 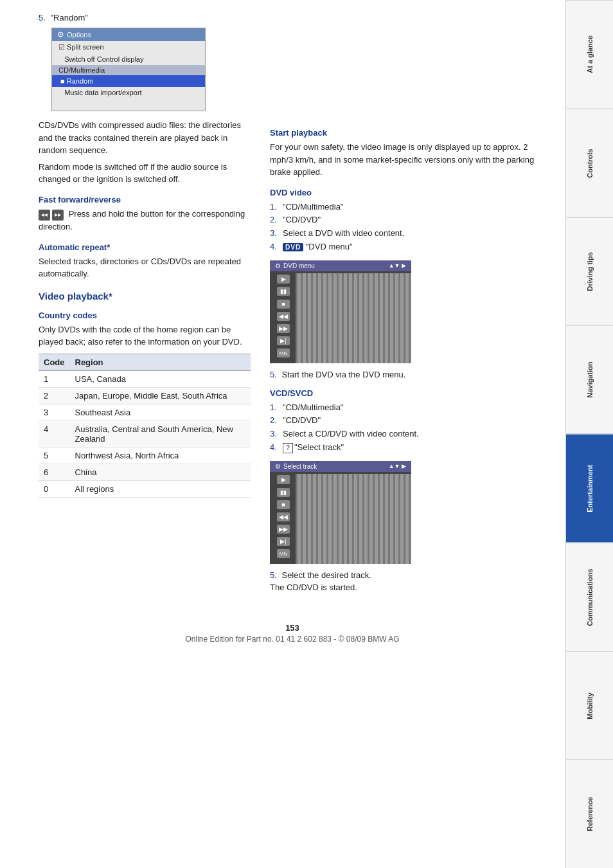 What do you see at coordinates (161, 412) in the screenshot?
I see `region-cell: Southeast Asia` at bounding box center [161, 412].